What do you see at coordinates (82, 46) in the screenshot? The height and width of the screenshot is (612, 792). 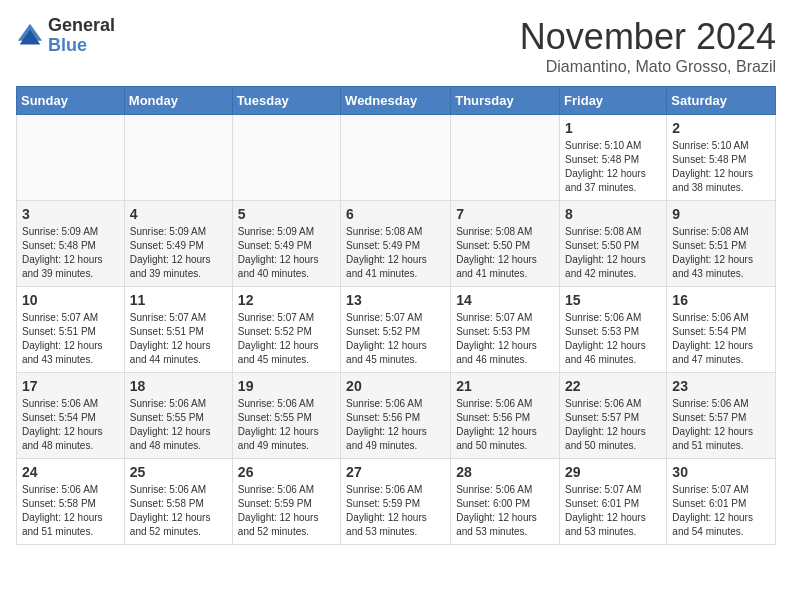 I see `logo-blue: Blue` at bounding box center [82, 46].